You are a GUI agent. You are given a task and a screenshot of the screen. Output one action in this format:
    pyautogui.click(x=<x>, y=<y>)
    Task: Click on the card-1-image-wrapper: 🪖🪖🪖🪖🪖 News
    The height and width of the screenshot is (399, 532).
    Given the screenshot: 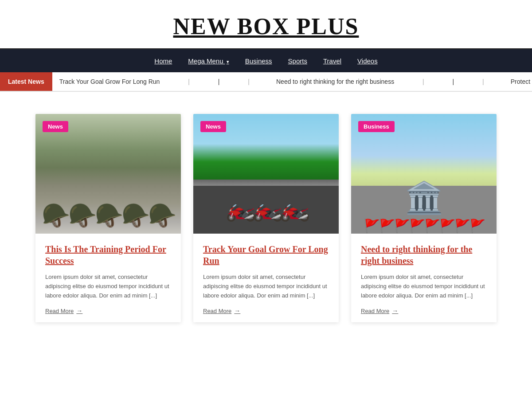 What is the action you would take?
    pyautogui.click(x=108, y=174)
    